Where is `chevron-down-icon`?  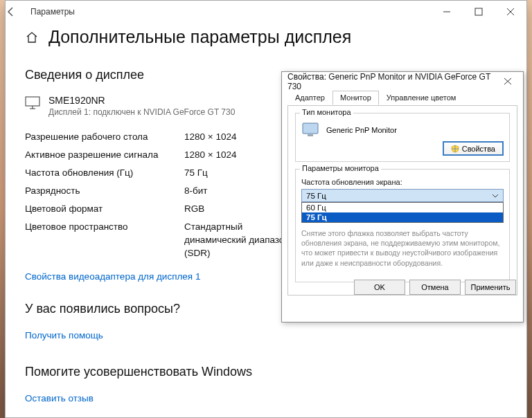 chevron-down-icon is located at coordinates (495, 196).